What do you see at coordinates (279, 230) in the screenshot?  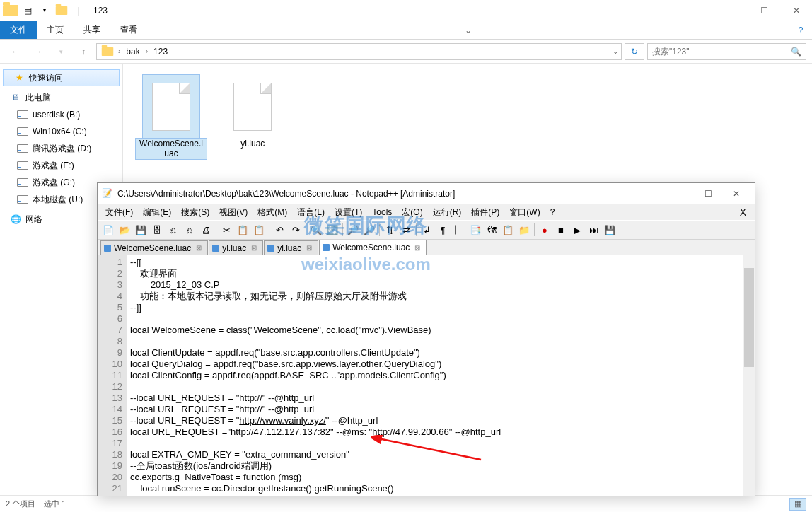 I see `undo-icon: ↶` at bounding box center [279, 230].